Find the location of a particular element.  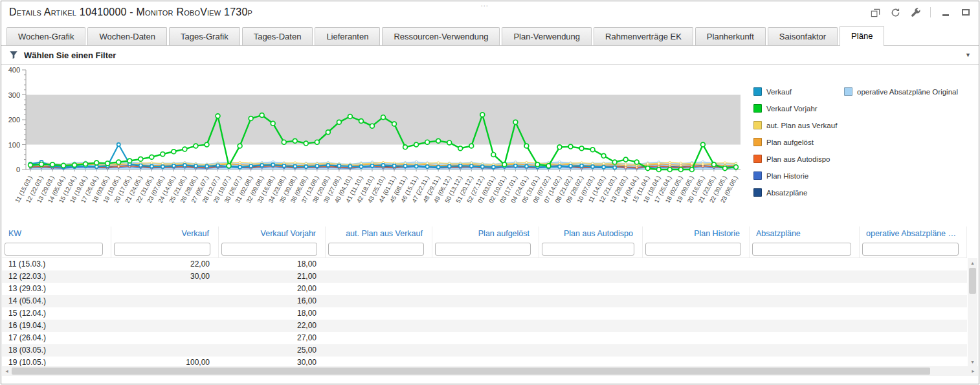

svg-text: 200 is located at coordinates (14, 120).